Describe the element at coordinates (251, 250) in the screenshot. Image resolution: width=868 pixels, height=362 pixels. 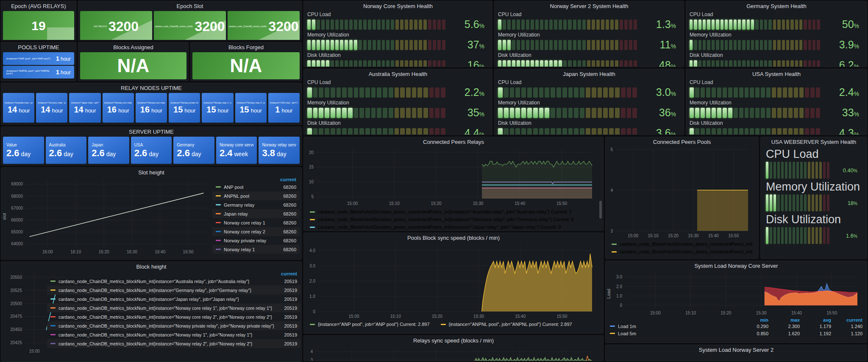
I see `series-name: Norway relay 1` at that location.